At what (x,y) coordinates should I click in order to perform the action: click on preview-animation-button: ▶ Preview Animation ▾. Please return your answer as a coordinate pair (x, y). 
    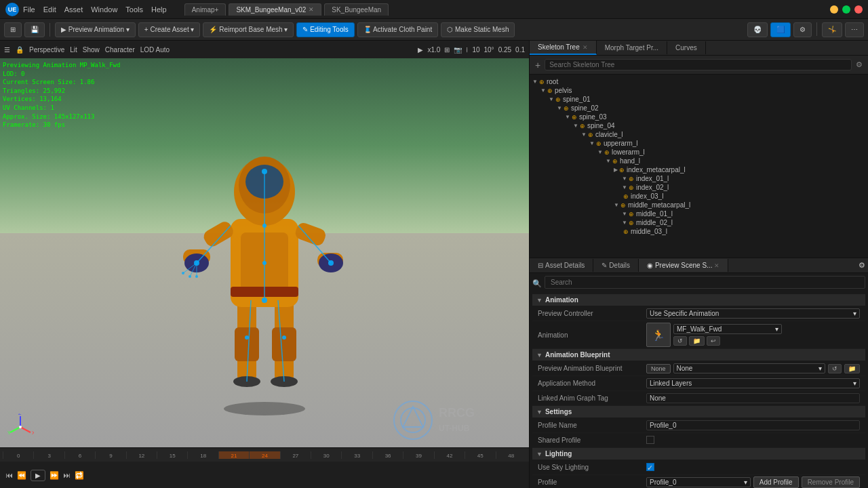
    Looking at the image, I should click on (95, 30).